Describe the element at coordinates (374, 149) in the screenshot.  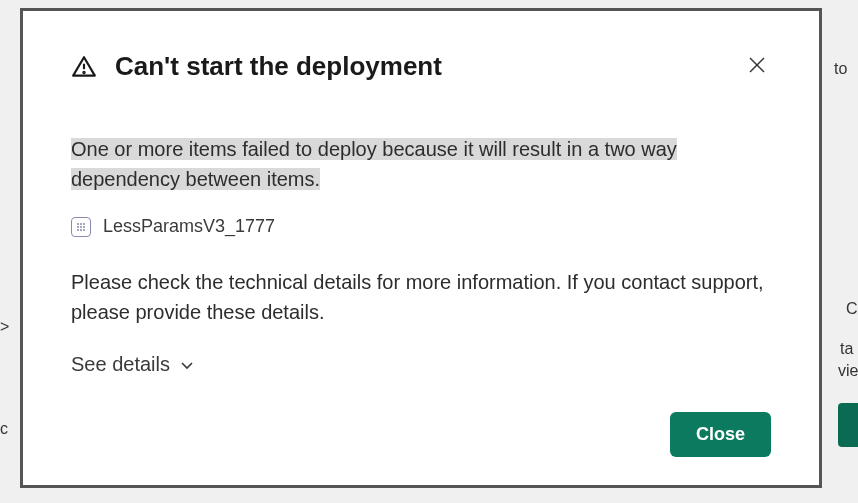
I see `error-message-highlight-1: One or more items failed to deploy becau…` at that location.